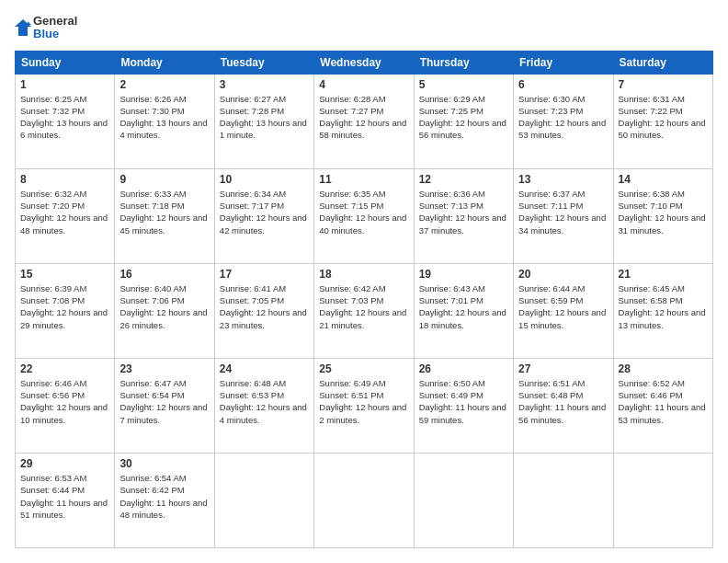  I want to click on sunset: Sunset: 7:06 PM, so click(152, 300).